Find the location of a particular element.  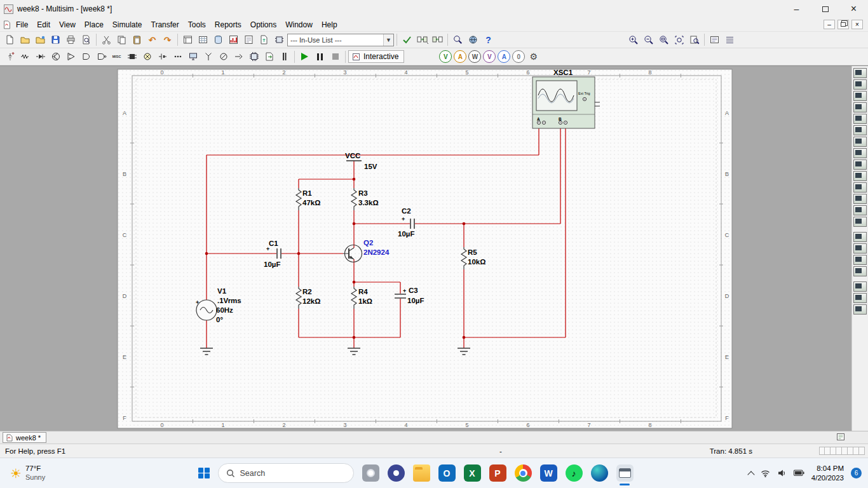

teams-taskbar-icon is located at coordinates (397, 473).